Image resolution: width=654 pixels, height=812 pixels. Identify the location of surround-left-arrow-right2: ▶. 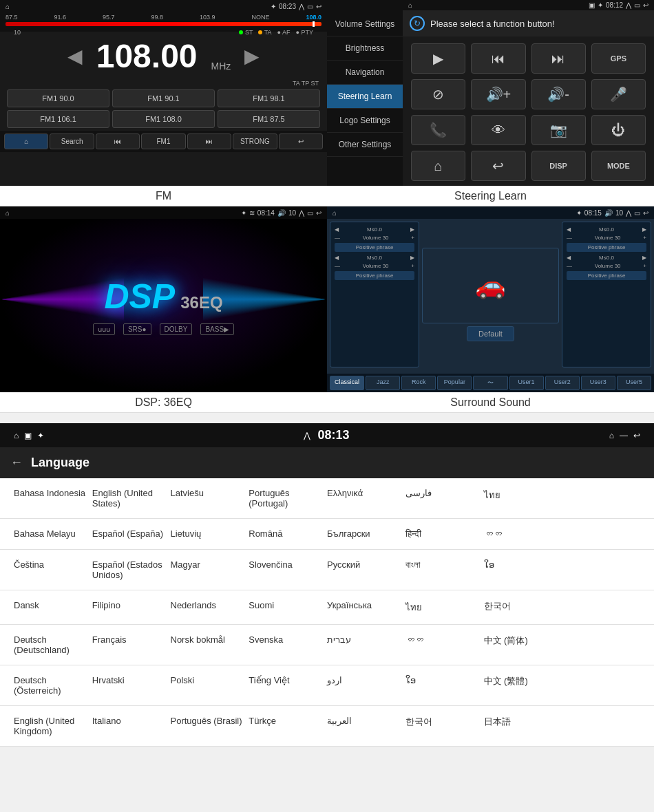
(412, 257).